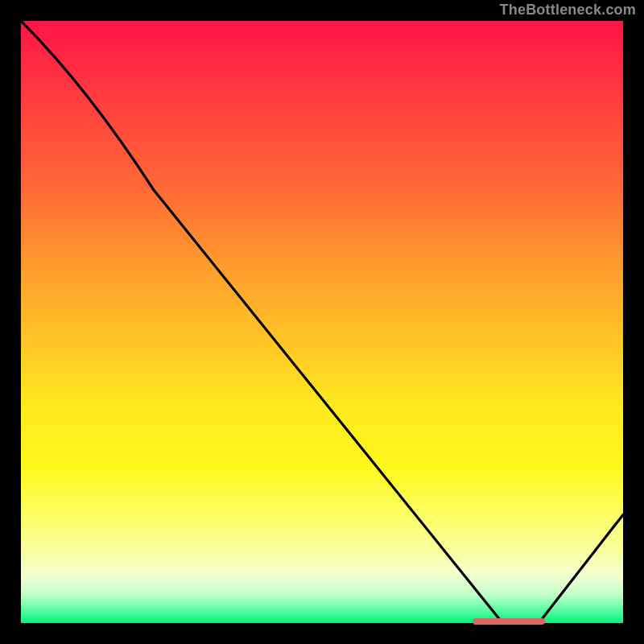 Image resolution: width=644 pixels, height=644 pixels. Describe the element at coordinates (509, 621) in the screenshot. I see `optimal-range-marker` at that location.